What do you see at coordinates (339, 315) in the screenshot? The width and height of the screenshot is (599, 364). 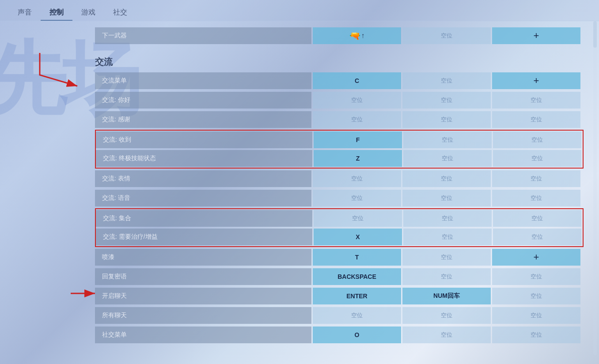 I see `row-all-chat: 所有聊天 空位 空位 空位` at bounding box center [339, 315].